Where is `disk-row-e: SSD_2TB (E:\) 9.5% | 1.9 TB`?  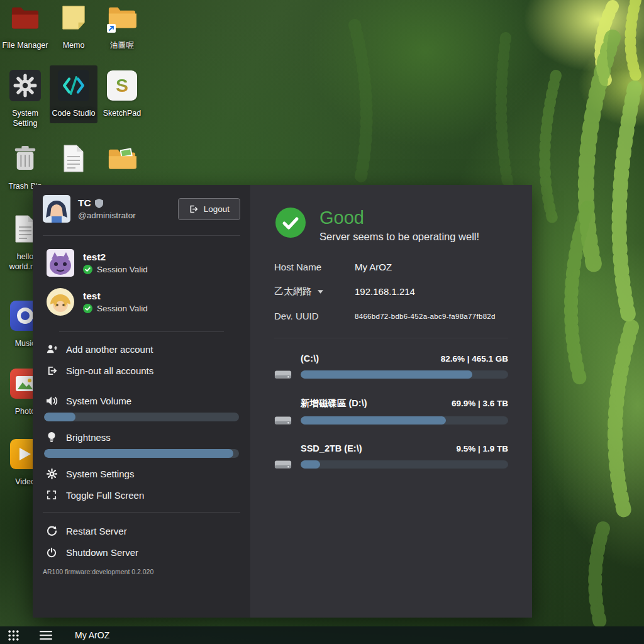 disk-row-e: SSD_2TB (E:\) 9.5% | 1.9 TB is located at coordinates (391, 457).